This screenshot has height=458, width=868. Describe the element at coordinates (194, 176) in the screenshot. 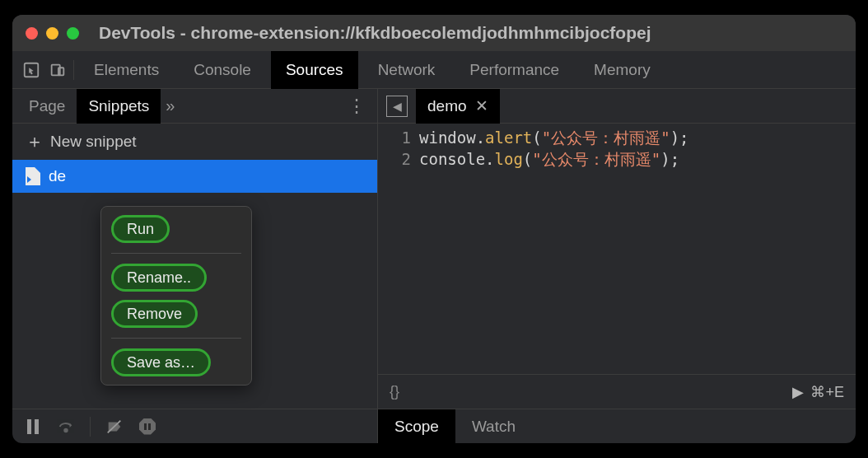

I see `snippet-list: de` at that location.